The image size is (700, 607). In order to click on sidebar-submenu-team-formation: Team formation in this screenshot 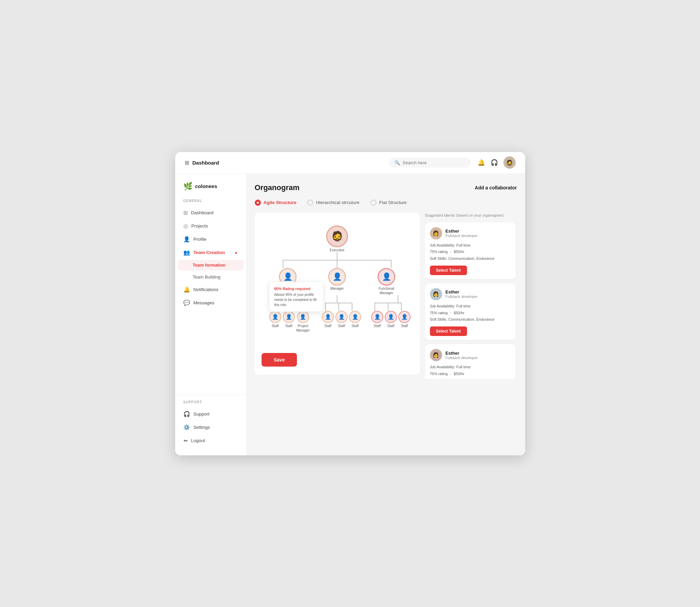, I will do `click(211, 265)`.